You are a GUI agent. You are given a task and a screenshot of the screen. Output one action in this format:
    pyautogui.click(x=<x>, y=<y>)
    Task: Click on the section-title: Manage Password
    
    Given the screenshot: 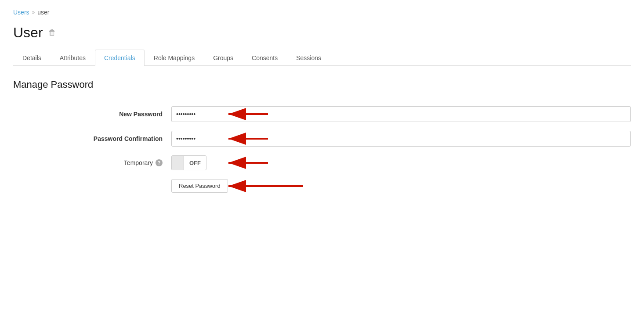 What is the action you would take?
    pyautogui.click(x=322, y=85)
    